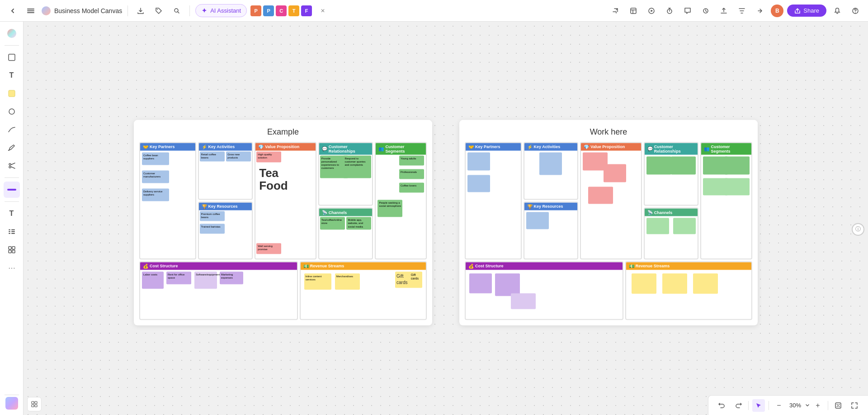  I want to click on w-key-partners-cell: 🤝 Key Partners, so click(493, 201).